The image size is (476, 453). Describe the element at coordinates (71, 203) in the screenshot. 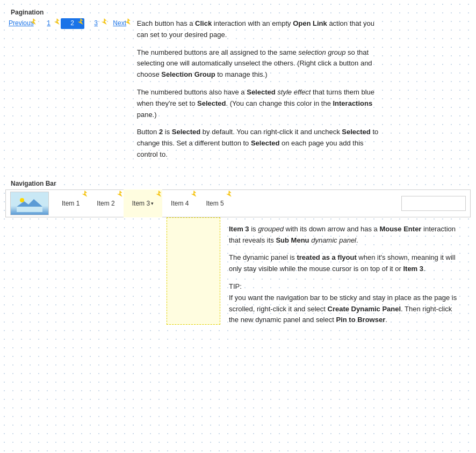

I see `navbar-item-1: Item 1` at that location.